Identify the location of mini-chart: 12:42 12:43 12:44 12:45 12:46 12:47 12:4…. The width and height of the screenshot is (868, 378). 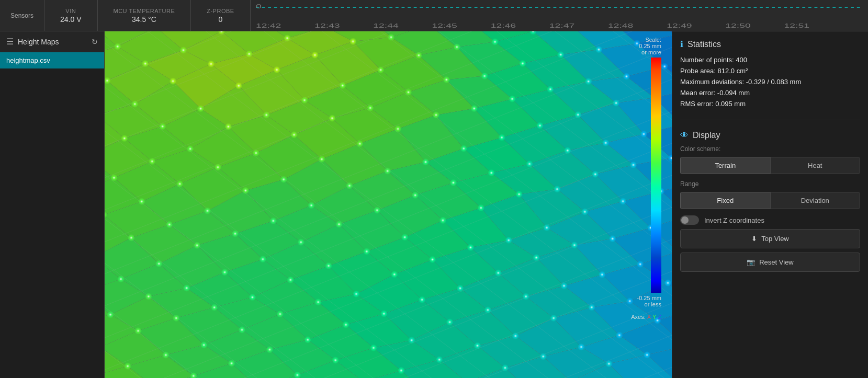
(559, 16).